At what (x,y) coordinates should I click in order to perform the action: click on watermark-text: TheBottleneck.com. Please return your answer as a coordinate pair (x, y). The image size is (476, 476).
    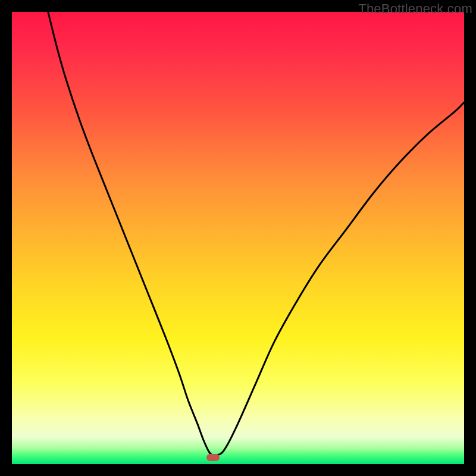
    Looking at the image, I should click on (415, 9).